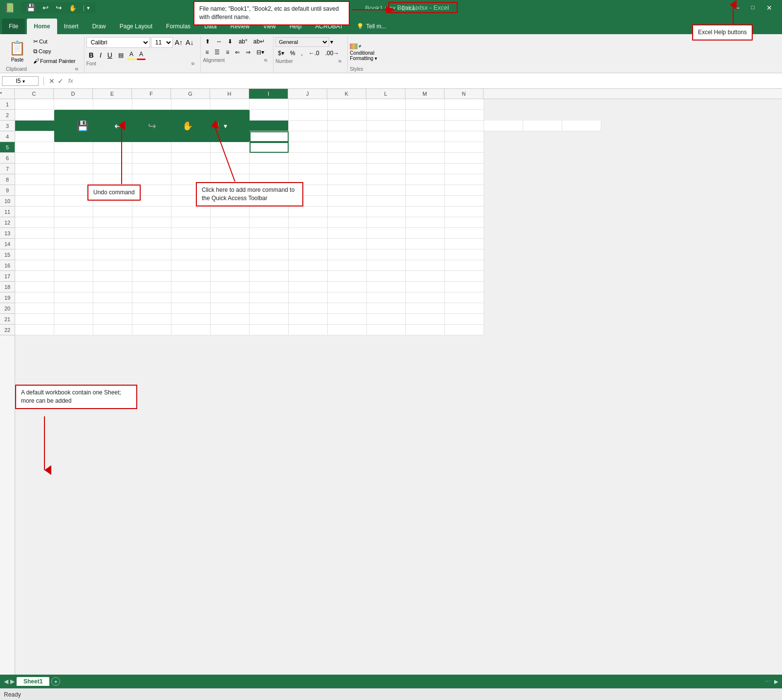 The height and width of the screenshot is (700, 782). I want to click on cell-g21, so click(191, 319).